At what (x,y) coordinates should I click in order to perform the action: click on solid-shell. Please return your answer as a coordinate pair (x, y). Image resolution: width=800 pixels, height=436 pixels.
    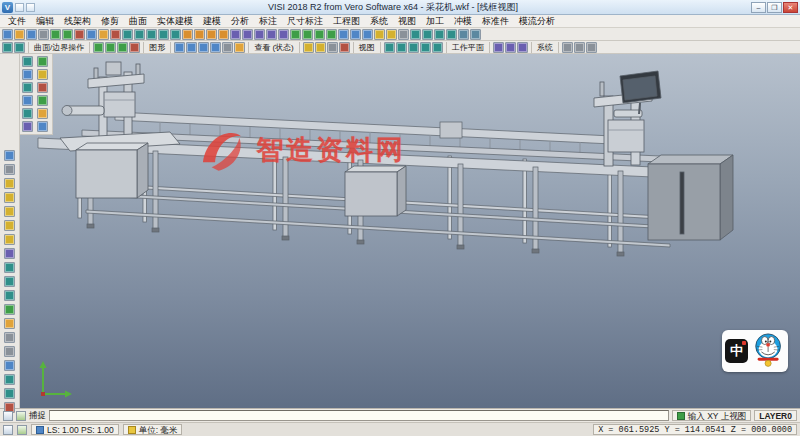
    Looking at the image, I should click on (368, 34).